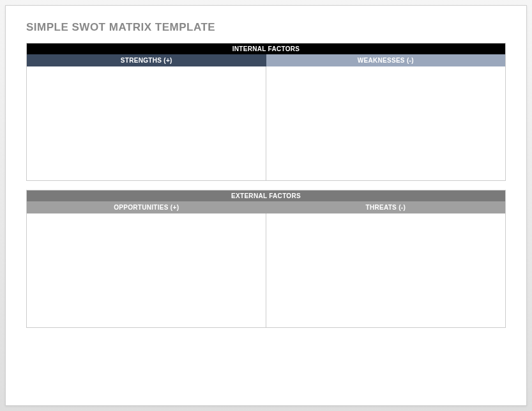 This screenshot has height=411, width=532. Describe the element at coordinates (266, 196) in the screenshot. I see `external-factors-header: EXTERNAL FACTORS` at that location.